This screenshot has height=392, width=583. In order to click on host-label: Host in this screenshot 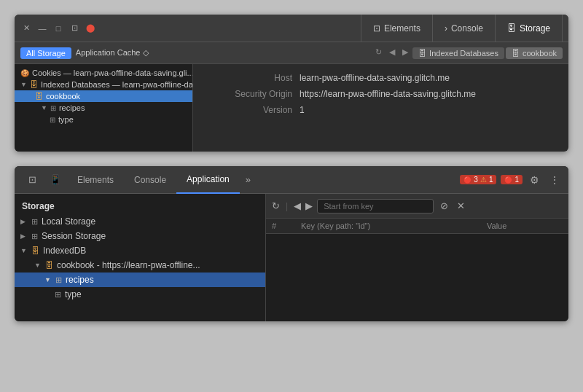, I will do `click(249, 78)`.